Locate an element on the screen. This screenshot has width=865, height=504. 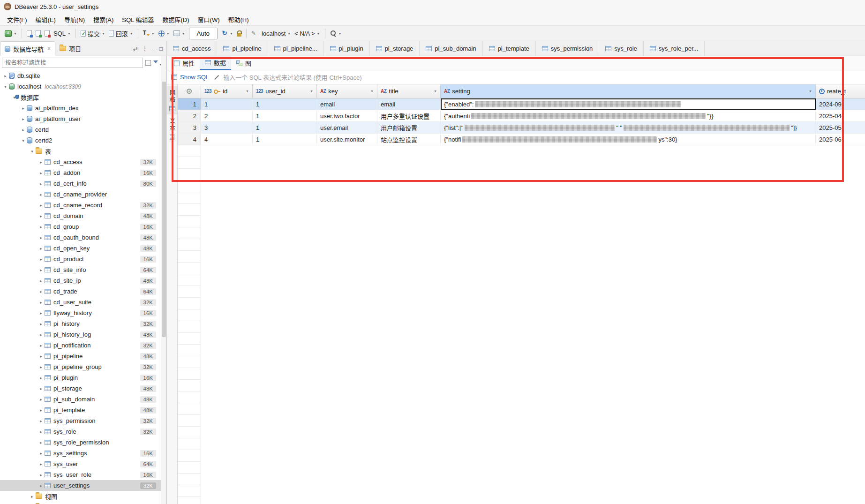
tree-item-cd_trade: ▸cd_trade64K is located at coordinates (83, 292).